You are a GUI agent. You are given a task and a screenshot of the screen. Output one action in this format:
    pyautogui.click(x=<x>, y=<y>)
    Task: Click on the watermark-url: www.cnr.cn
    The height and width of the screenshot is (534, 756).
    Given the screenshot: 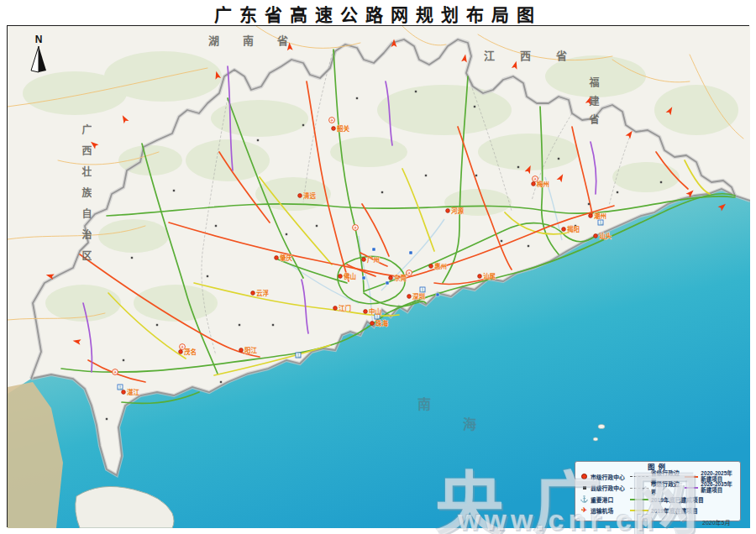 What is the action you would take?
    pyautogui.click(x=558, y=519)
    